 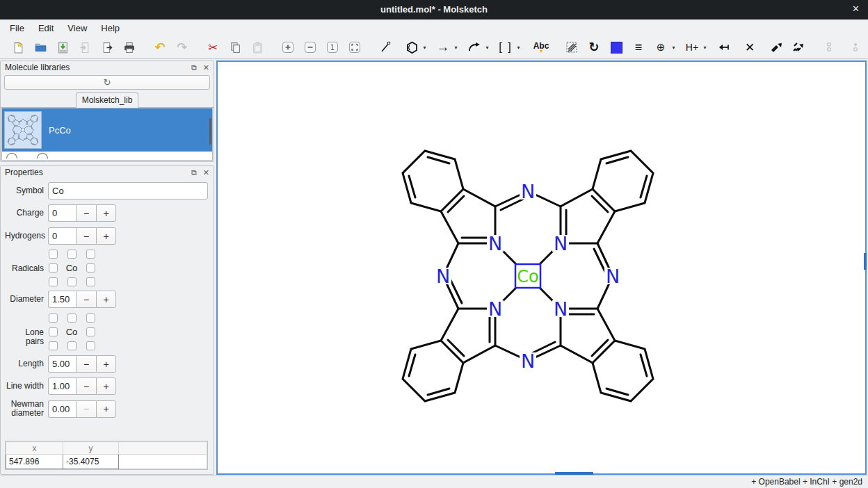 I want to click on canvas-vertical-scrollbar, so click(x=865, y=261).